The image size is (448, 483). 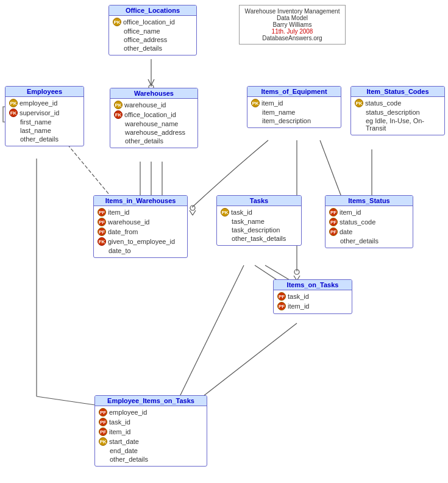 I want to click on entity-office-locations-header: Office_Locations, so click(x=152, y=11).